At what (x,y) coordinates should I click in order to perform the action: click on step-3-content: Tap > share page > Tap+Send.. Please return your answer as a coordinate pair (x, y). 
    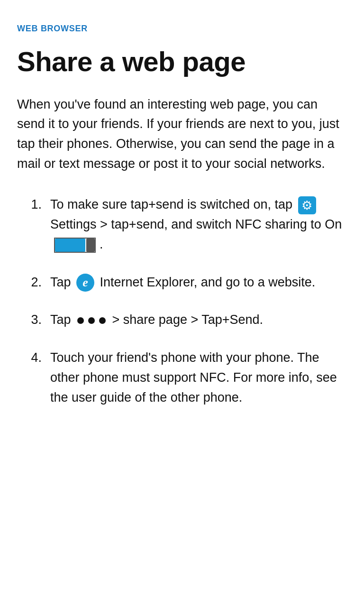
    Looking at the image, I should click on (199, 320).